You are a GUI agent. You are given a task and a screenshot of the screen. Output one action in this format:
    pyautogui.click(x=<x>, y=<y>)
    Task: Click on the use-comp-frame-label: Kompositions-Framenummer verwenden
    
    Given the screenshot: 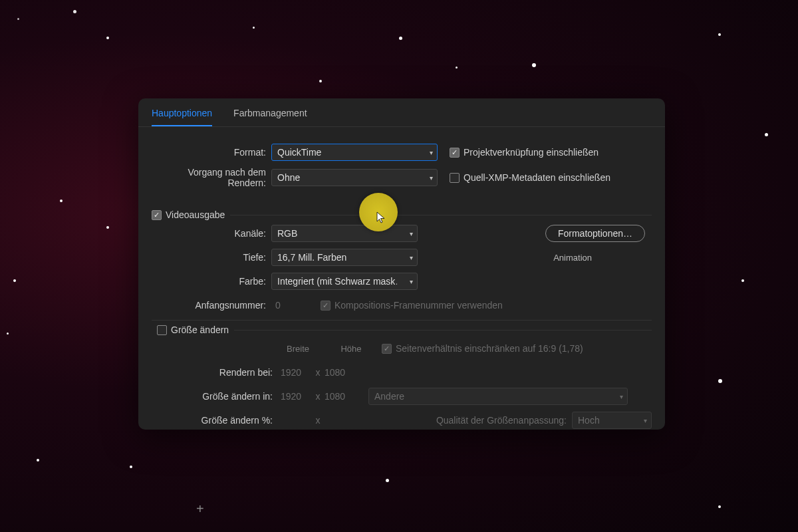 What is the action you would take?
    pyautogui.click(x=419, y=305)
    